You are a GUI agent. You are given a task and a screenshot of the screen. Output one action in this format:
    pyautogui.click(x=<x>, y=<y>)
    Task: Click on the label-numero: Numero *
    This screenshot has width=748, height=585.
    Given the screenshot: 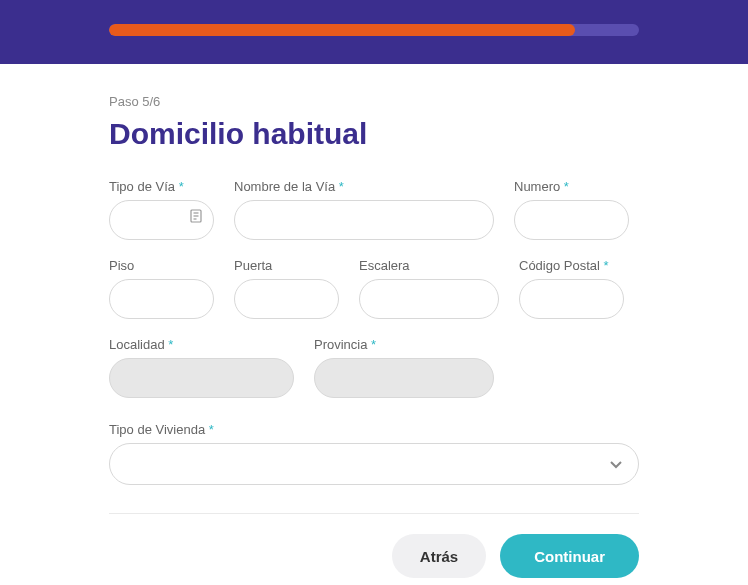 What is the action you would take?
    pyautogui.click(x=572, y=186)
    